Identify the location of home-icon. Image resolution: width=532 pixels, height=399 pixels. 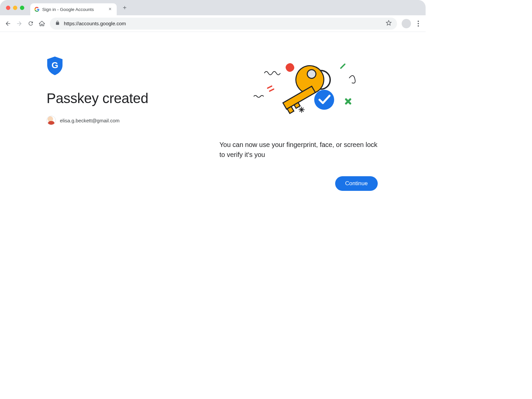
(42, 24).